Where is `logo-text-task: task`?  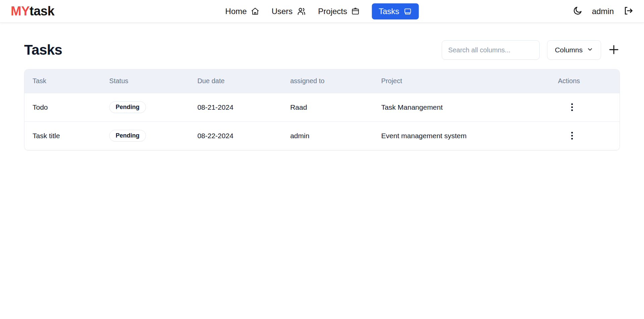
logo-text-task: task is located at coordinates (42, 11).